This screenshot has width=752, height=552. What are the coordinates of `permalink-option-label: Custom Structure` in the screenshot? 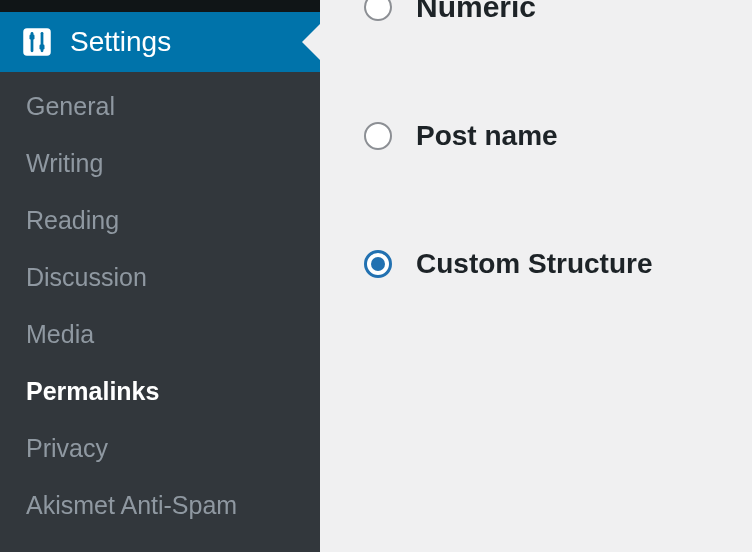 It's located at (534, 264).